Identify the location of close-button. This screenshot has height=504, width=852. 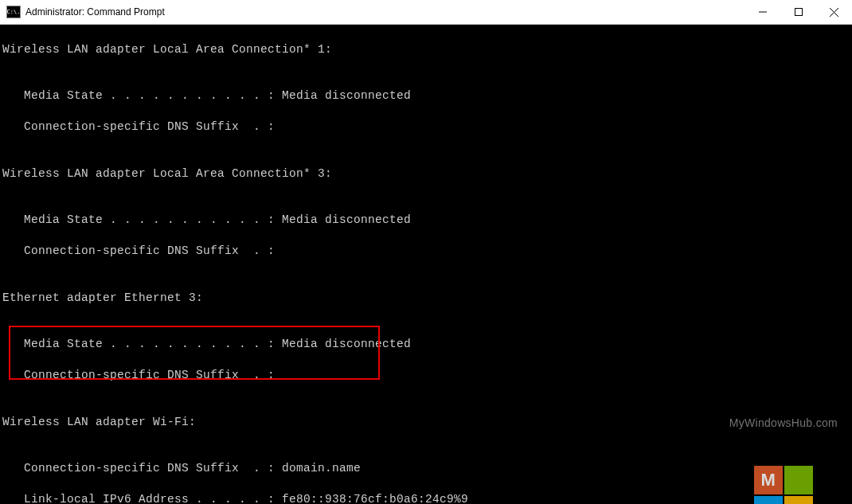
(834, 12).